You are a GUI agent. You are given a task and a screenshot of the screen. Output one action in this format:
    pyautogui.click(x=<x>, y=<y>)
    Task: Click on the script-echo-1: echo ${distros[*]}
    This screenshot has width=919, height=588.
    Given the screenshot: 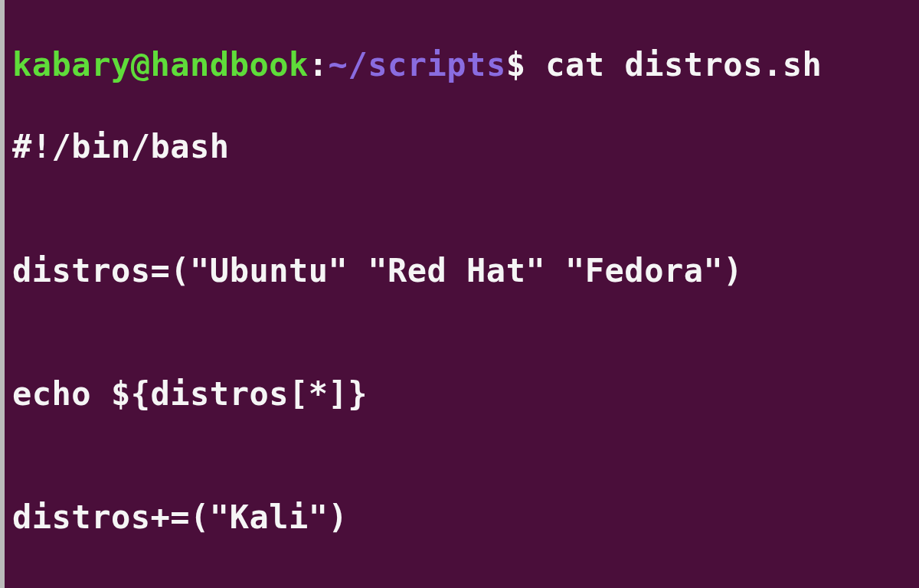 What is the action you would take?
    pyautogui.click(x=462, y=394)
    